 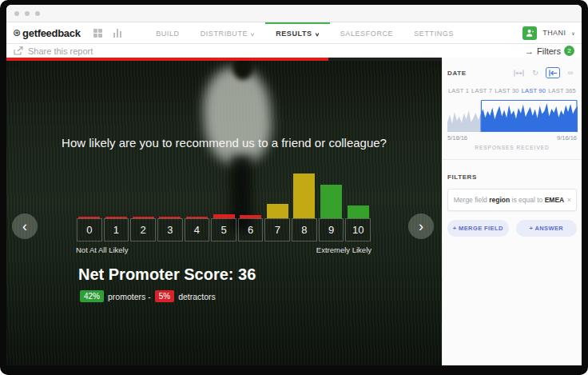 What do you see at coordinates (512, 91) in the screenshot?
I see `date-range-presets: LAST 1LAST 7LAST 30LAST 90LAST 365` at bounding box center [512, 91].